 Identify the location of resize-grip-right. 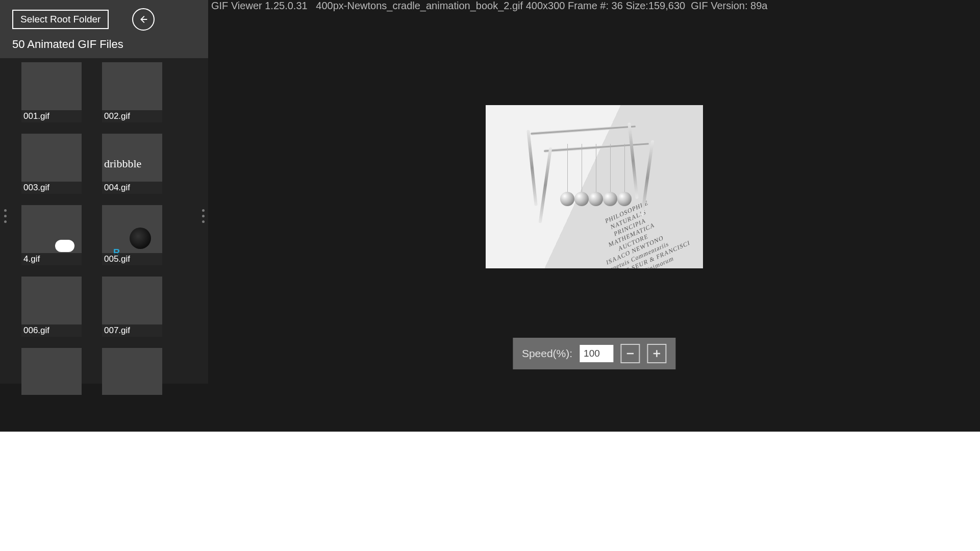
(203, 216).